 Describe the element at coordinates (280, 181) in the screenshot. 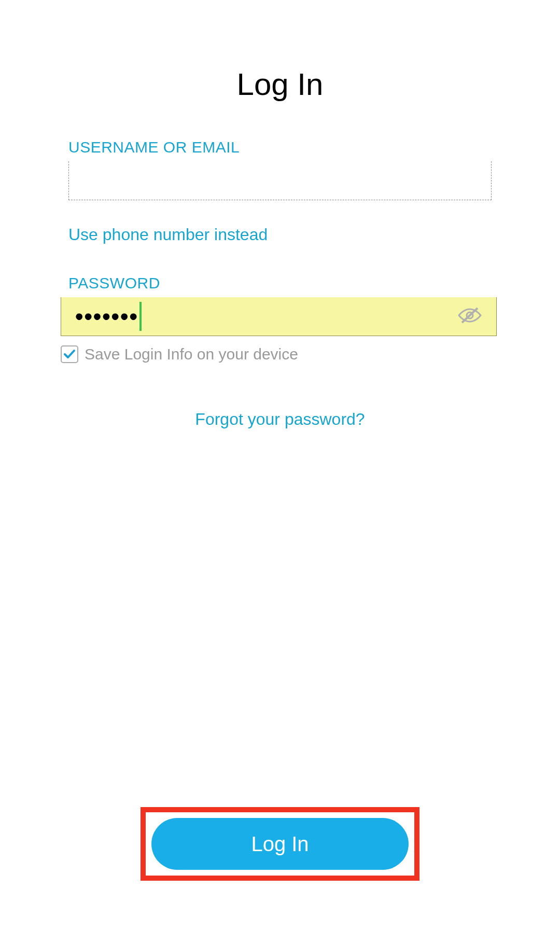

I see `username-input` at that location.